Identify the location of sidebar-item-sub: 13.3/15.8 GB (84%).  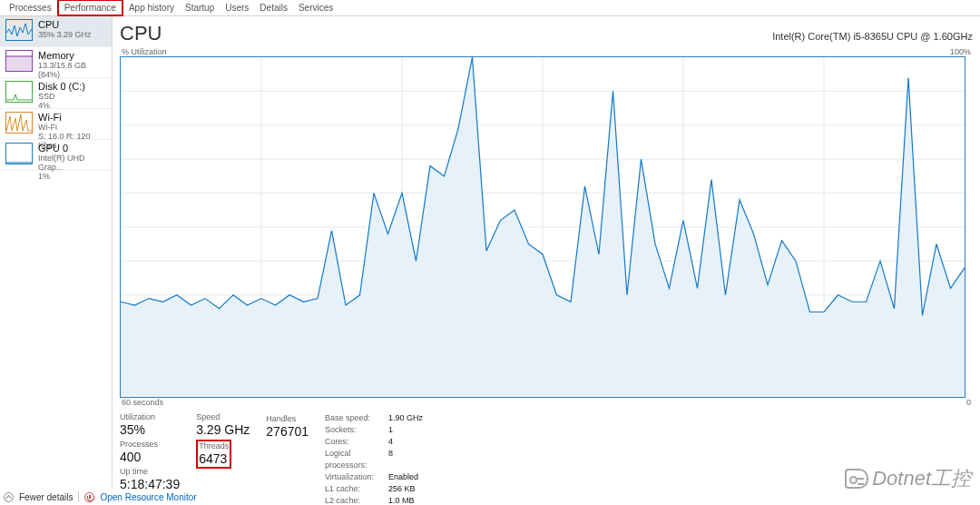
(73, 70).